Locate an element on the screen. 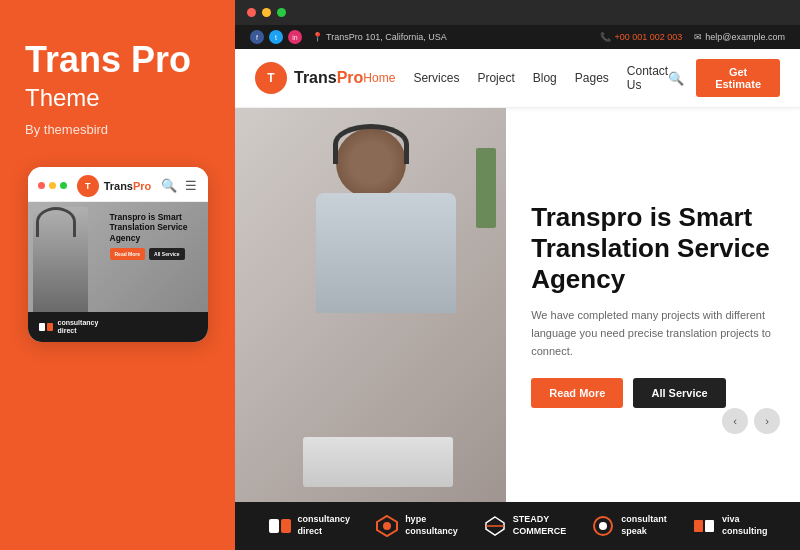  consultant-speak-text: consultantspeak is located at coordinates (644, 526).